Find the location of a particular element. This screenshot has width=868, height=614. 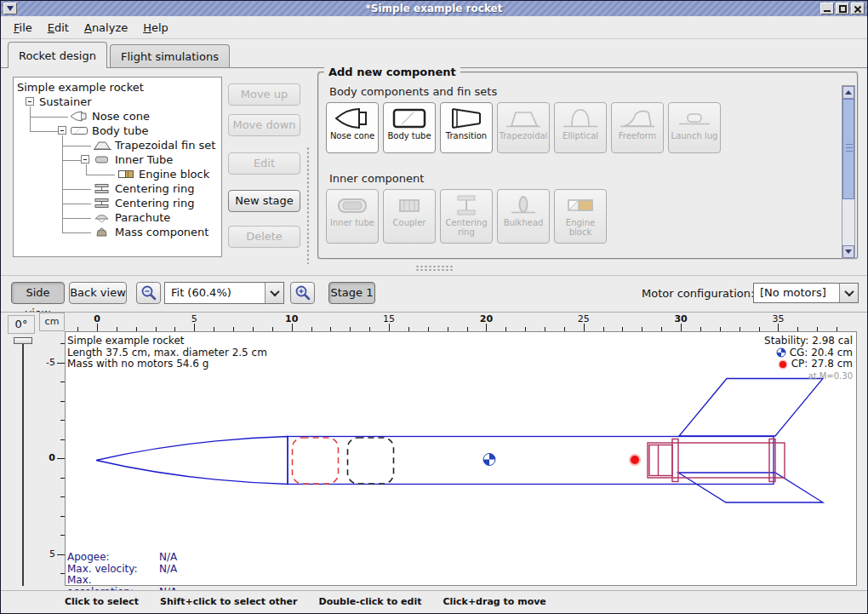

tree-row-simple-example-rocket: Simple example rocket is located at coordinates (117, 87).